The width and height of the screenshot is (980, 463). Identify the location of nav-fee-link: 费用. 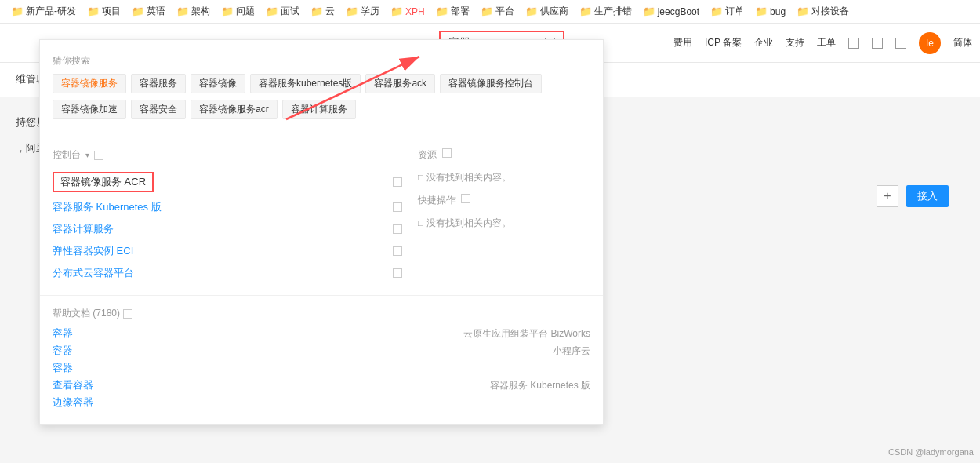
(683, 42).